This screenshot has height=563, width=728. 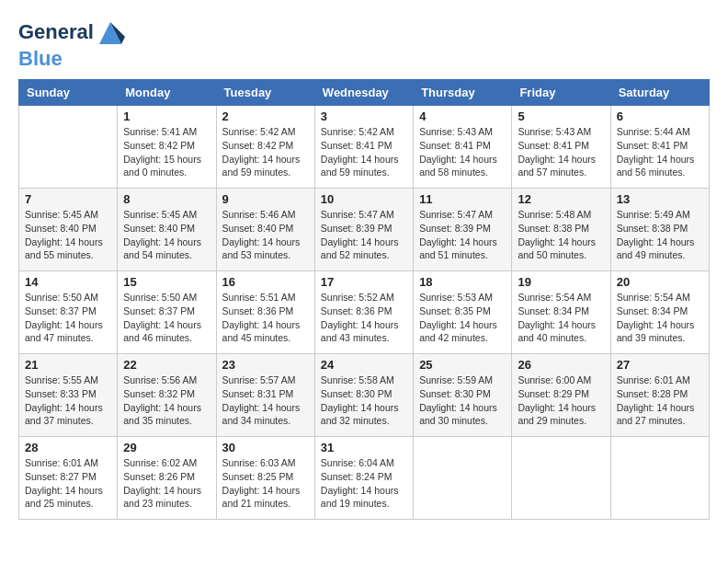 What do you see at coordinates (462, 318) in the screenshot?
I see `day-info: Sunrise: 5:53 AMSunset: 8:35 PMDaylight:…` at bounding box center [462, 318].